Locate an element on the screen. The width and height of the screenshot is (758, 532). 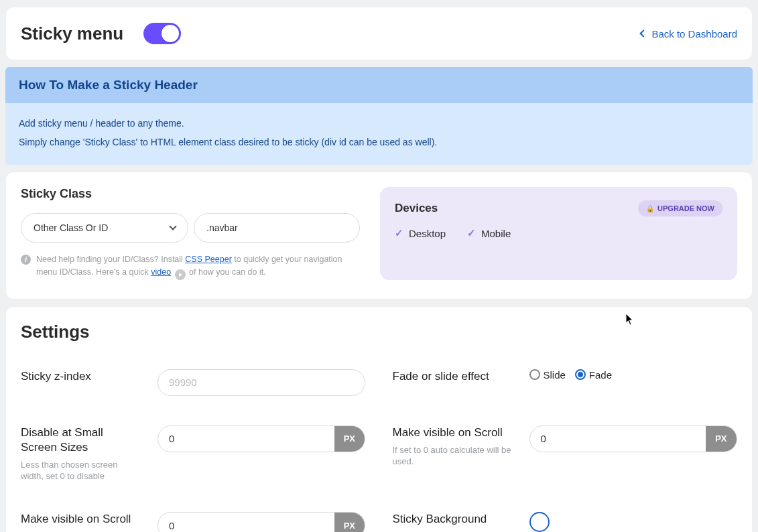
setting-disable-small: Disable at Small Screen Sizes Less than … is located at coordinates (193, 454).